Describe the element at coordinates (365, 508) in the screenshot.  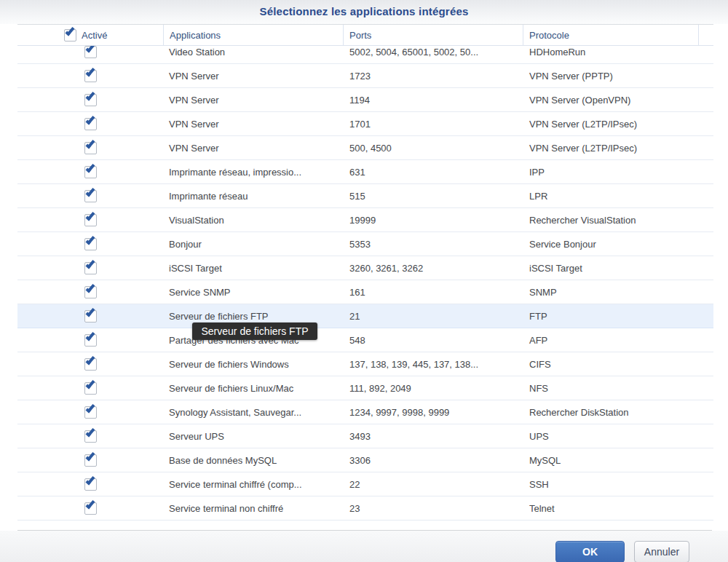
I see `table-row: Service terminal non chiffré23Telnet` at that location.